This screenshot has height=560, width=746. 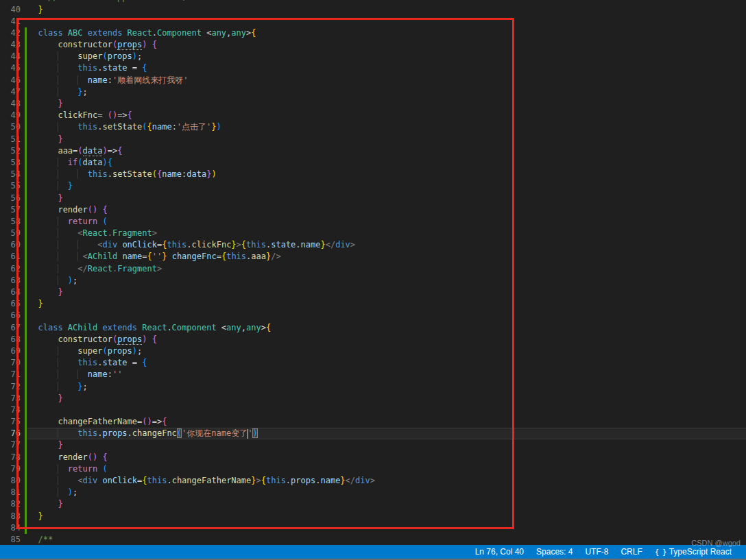 I want to click on line-number: 73, so click(x=10, y=399).